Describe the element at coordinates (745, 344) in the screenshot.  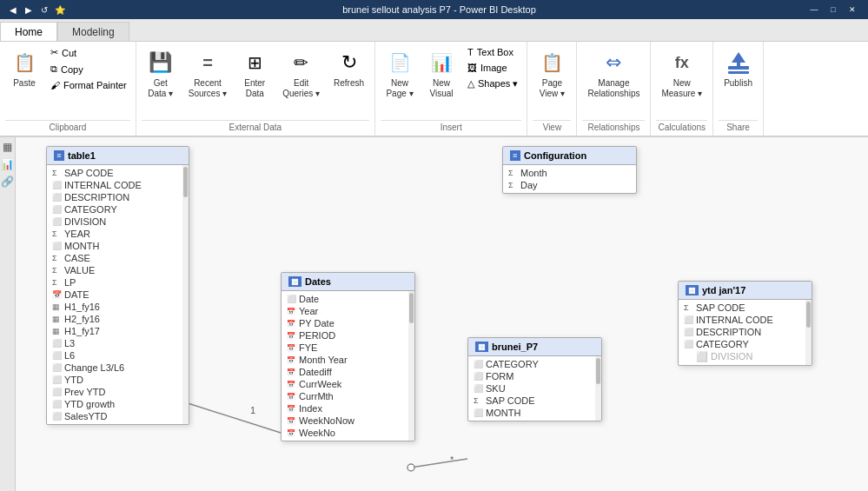
I see `ytd-jan17-row-category: ⬜CATEGORY` at that location.